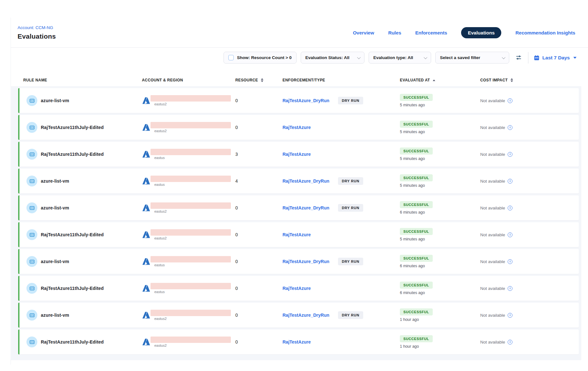  Describe the element at coordinates (298, 181) in the screenshot. I see `table-row: azure-list-vm eastus 4 RajTestAzure_DryR…` at that location.